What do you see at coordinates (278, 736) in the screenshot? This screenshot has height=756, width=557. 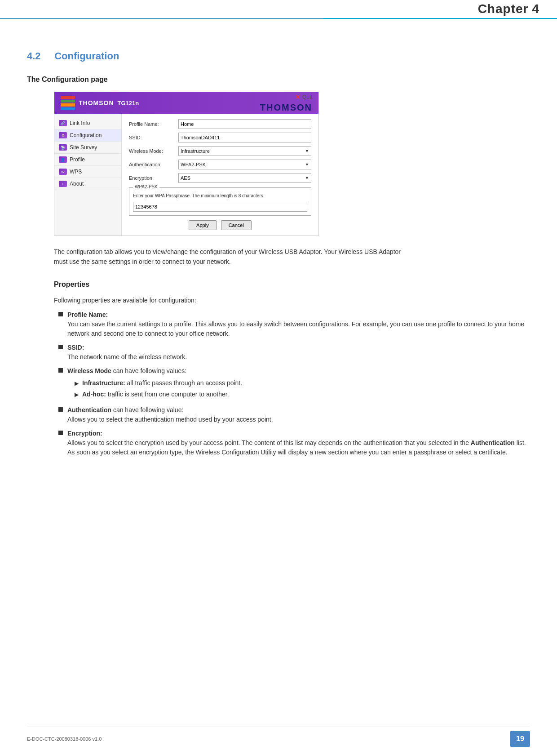 I see `page-footer: E-DOC-CTC-20080318-0006 v1.0 19` at bounding box center [278, 736].